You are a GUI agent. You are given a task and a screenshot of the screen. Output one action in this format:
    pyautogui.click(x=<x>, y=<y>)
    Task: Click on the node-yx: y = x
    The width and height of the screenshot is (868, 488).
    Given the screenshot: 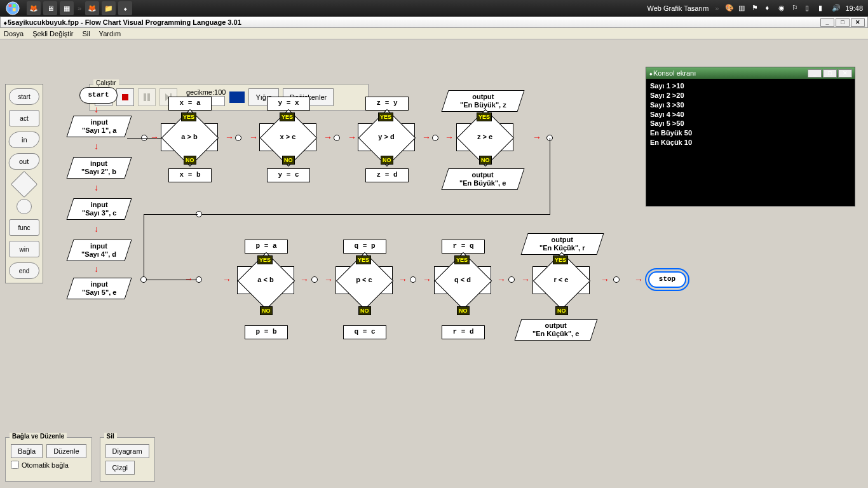 What is the action you would take?
    pyautogui.click(x=288, y=104)
    